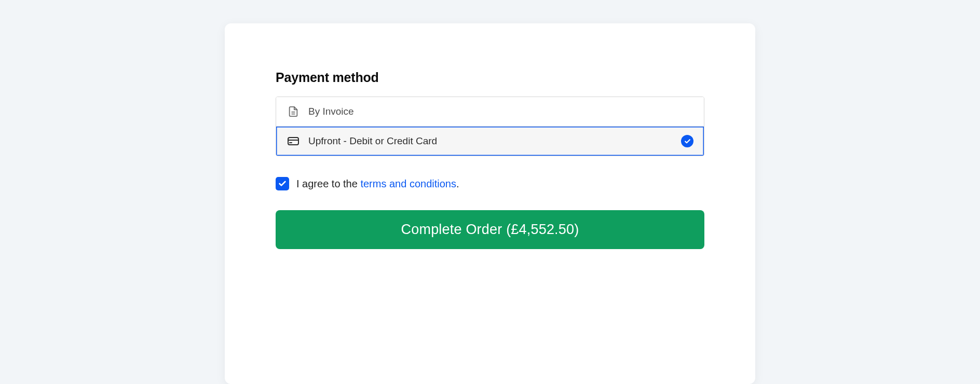 This screenshot has height=384, width=980. What do you see at coordinates (293, 141) in the screenshot?
I see `credit-card-icon` at bounding box center [293, 141].